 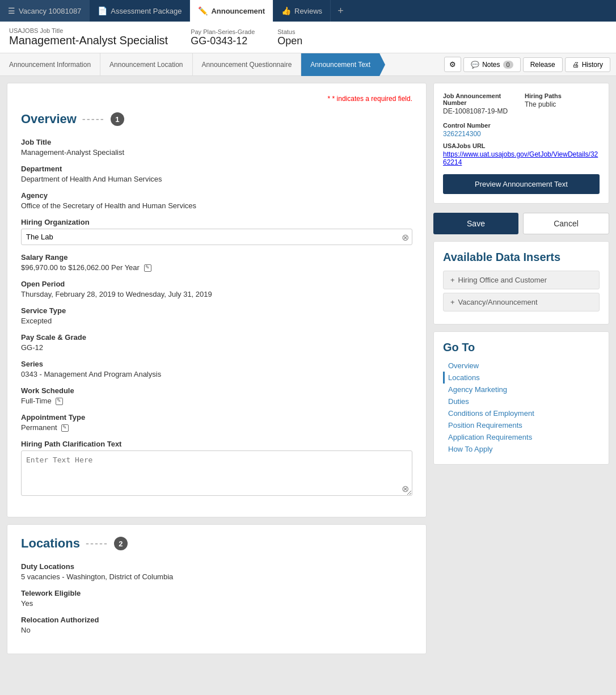 What do you see at coordinates (521, 280) in the screenshot?
I see `adi-item-hiring-office: + Hiring Office and Customer` at bounding box center [521, 280].